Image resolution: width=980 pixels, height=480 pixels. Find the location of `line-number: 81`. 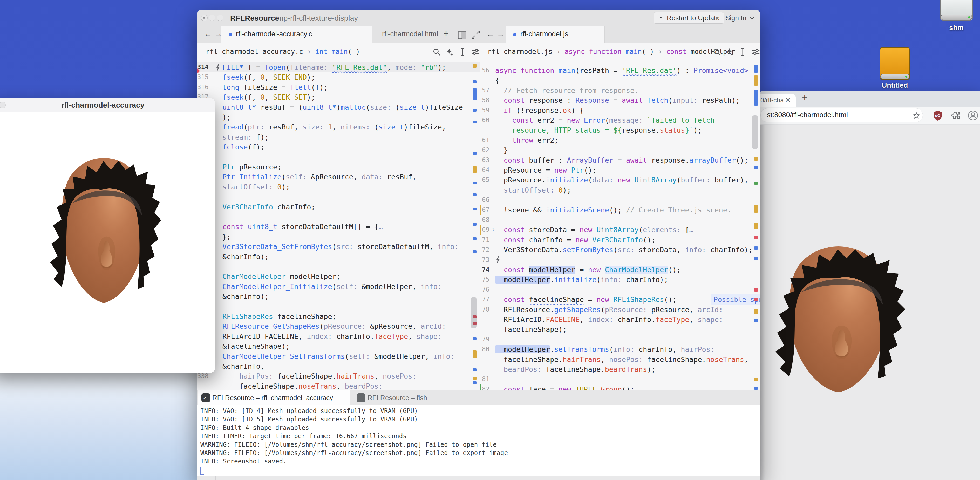

line-number: 81 is located at coordinates (486, 379).